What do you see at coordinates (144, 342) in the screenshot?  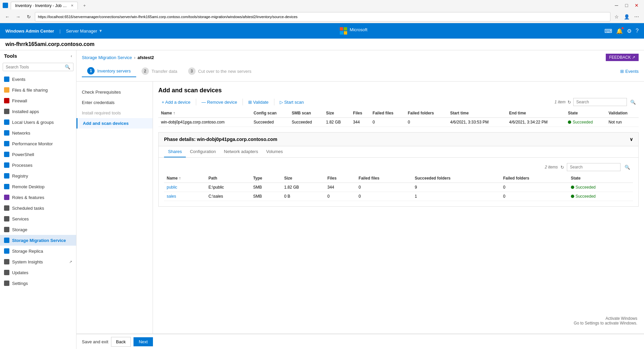 I see `next-button: Next` at bounding box center [144, 342].